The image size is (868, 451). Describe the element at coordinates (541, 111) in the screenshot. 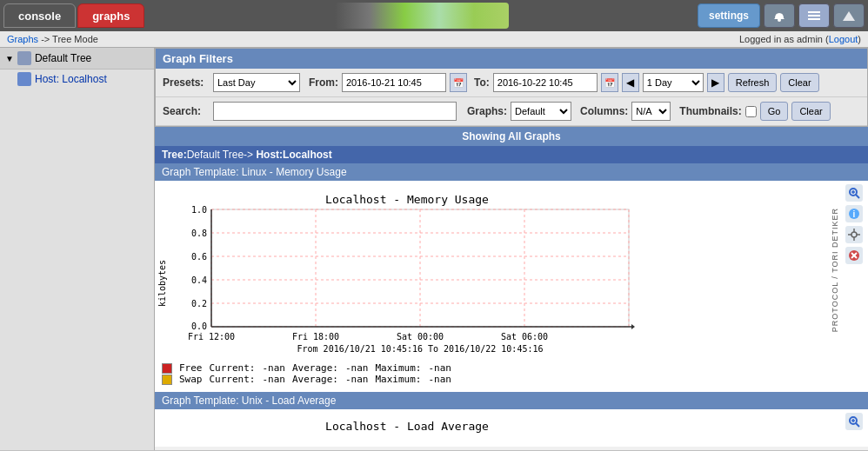

I see `graphs-select: Default` at that location.